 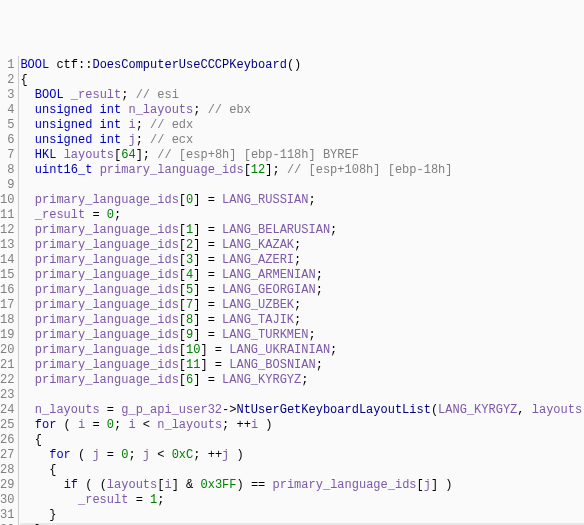 I want to click on token-number: 11, so click(x=193, y=365).